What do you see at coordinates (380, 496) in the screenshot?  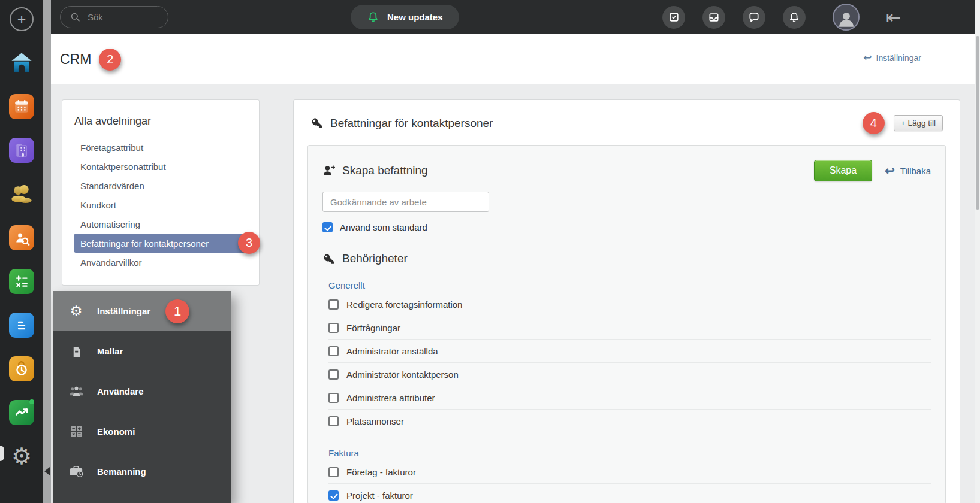 I see `permission-label: Projekt - fakturor` at bounding box center [380, 496].